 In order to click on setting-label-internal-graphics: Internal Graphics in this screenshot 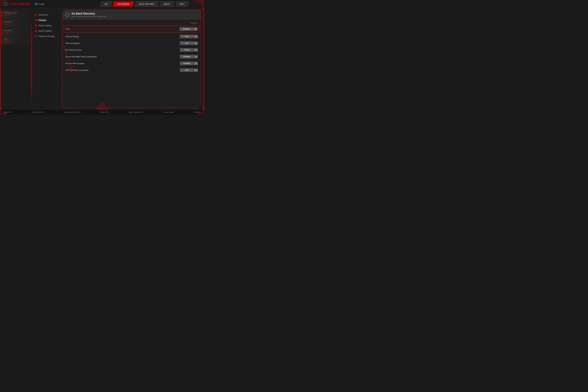, I will do `click(72, 43)`.